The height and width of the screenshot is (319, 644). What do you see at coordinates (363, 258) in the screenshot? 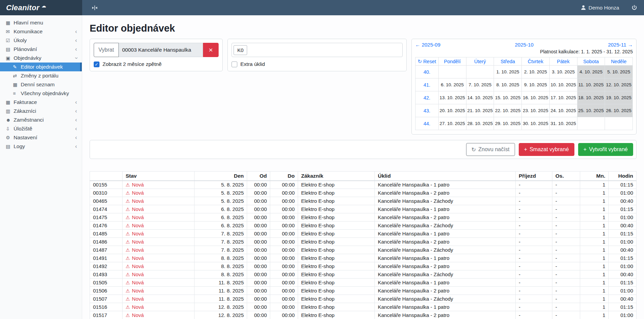
I see `order-row: 01491⚠Nová8. 8. 202500:0000:00Elektro E-…` at bounding box center [363, 258].